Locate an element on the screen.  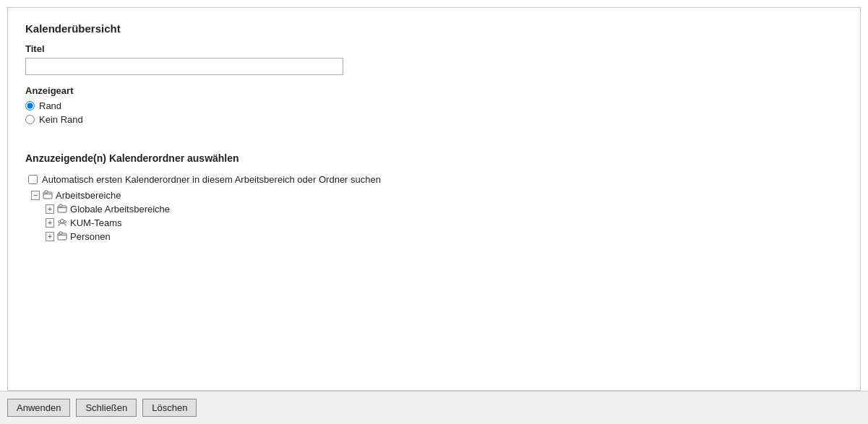
title-label: Titel is located at coordinates (434, 49).